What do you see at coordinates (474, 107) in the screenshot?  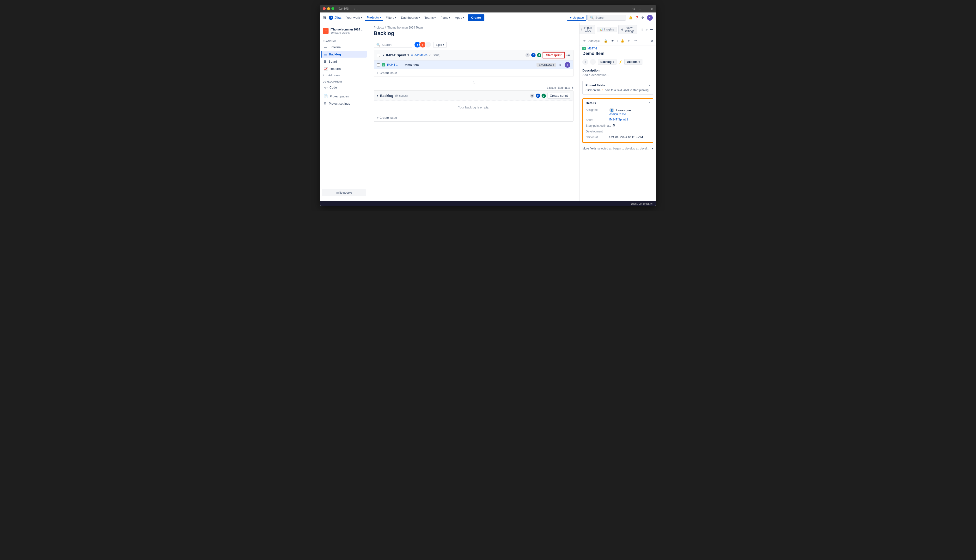 I see `backlog-empty-message: Your backlog is empty.` at bounding box center [474, 107].